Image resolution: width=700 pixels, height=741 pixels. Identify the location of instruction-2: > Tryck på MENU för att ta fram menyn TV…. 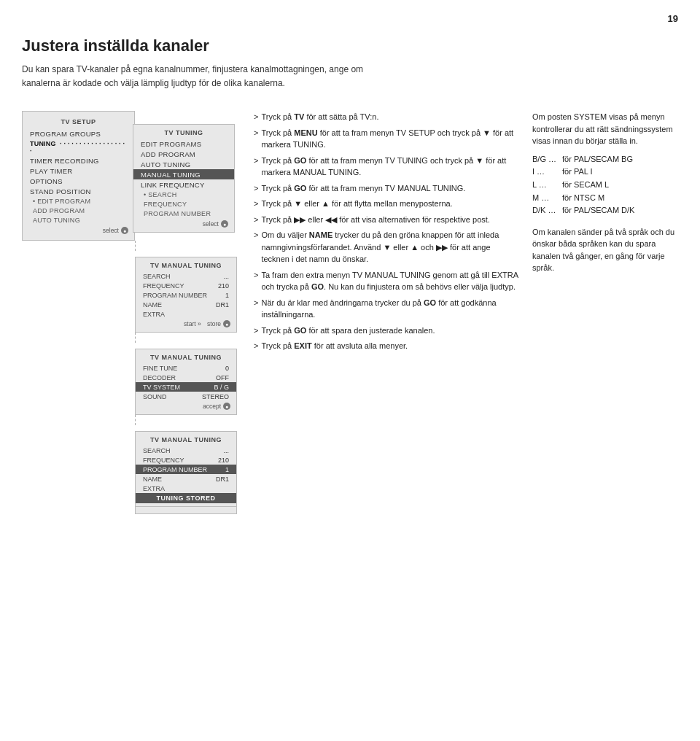
(386, 139).